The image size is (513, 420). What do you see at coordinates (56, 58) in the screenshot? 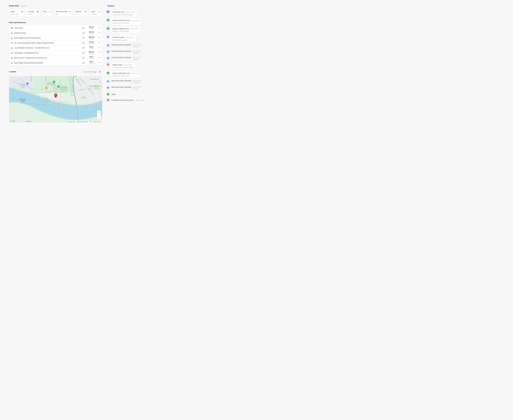
I see `file-row: Main Contract - Transferred from Unit 22…` at bounding box center [56, 58].